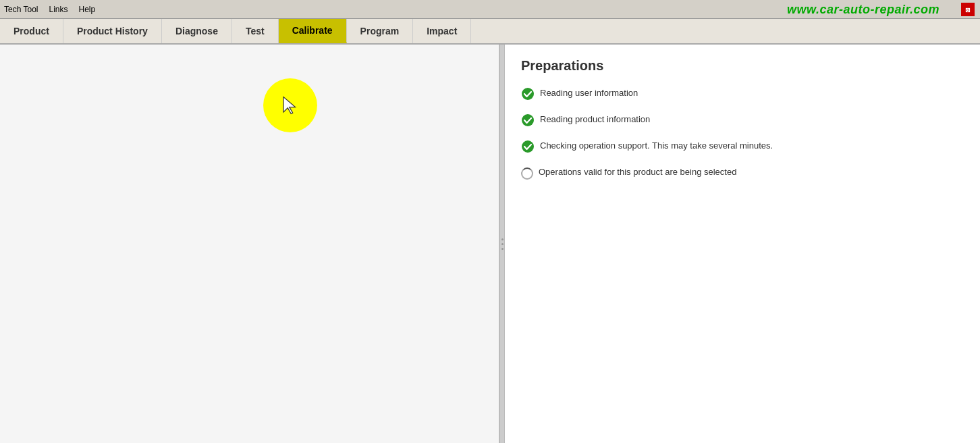 The height and width of the screenshot is (443, 980). I want to click on prep-text-3: Checking operation support. This may tak…, so click(656, 146).